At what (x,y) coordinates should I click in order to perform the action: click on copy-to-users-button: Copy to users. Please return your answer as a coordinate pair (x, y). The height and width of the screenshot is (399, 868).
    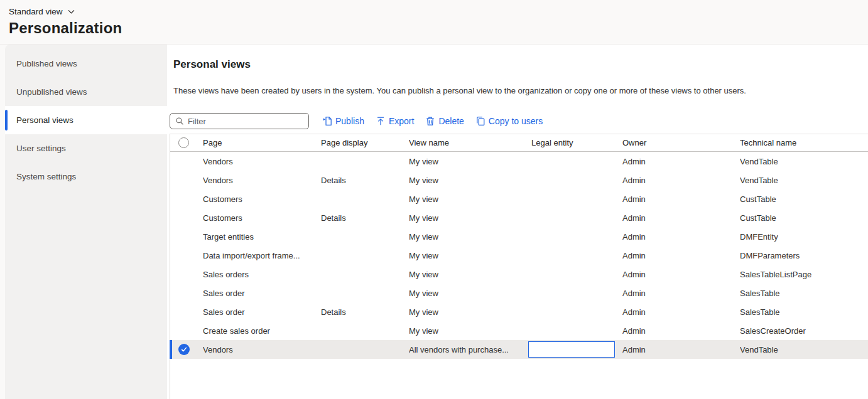
    Looking at the image, I should click on (509, 121).